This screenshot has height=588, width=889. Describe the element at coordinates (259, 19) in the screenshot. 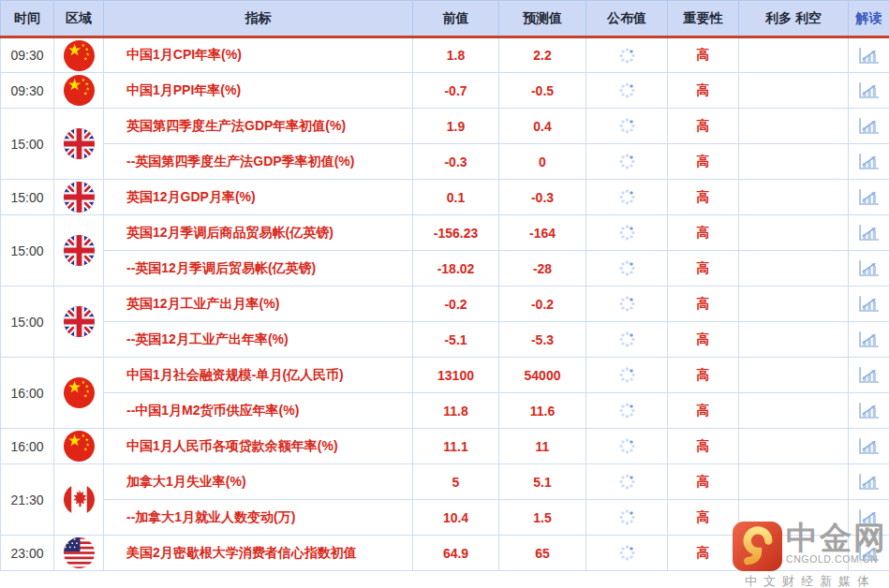

I see `col-header-indicator: 指标` at that location.